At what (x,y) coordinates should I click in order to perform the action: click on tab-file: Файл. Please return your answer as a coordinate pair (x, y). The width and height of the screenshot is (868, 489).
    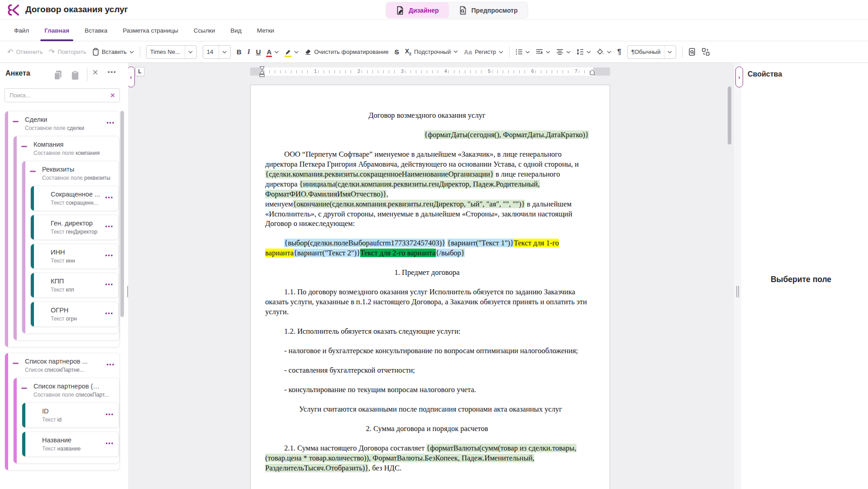
    Looking at the image, I should click on (22, 30).